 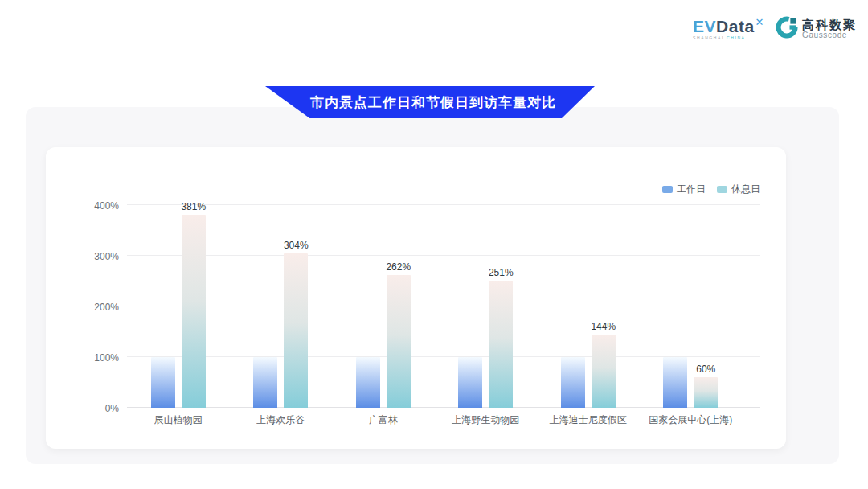 I want to click on bar-value-label: 251%, so click(x=502, y=273).